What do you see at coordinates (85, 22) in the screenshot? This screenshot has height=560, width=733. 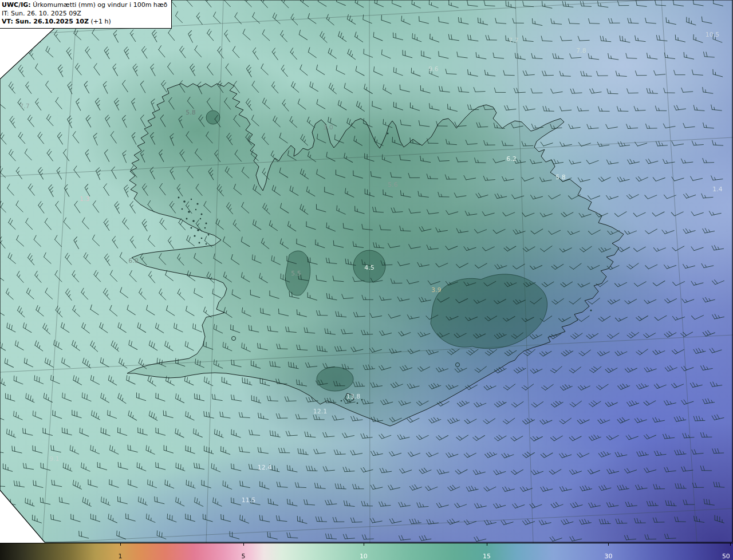 I see `valid-time-line: VT: Sun. 26.10.2025 10Z (+1 h)` at bounding box center [85, 22].